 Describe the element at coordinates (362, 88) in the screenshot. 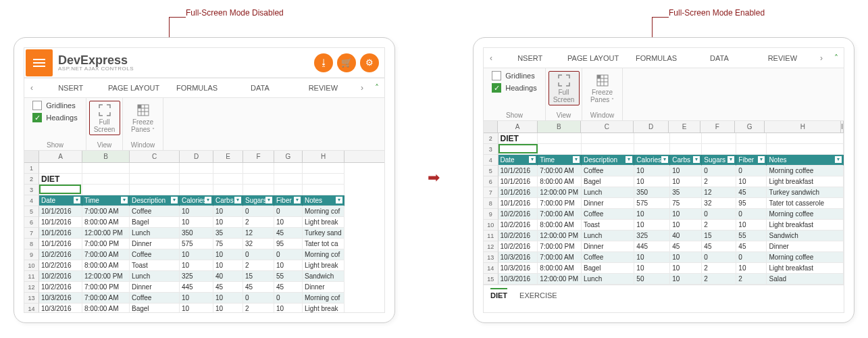

I see `tabs-next-button: ›` at that location.